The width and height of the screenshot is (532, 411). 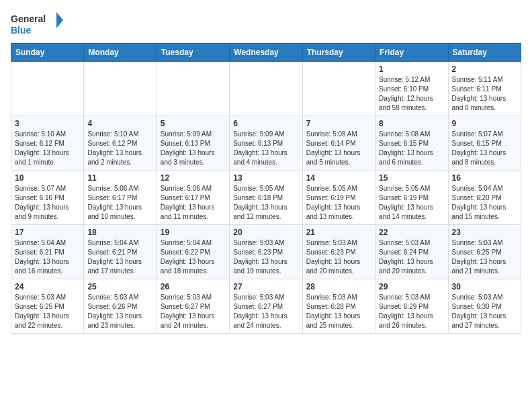 What do you see at coordinates (120, 253) in the screenshot?
I see `calendar-cell: 18Sunrise: 5:04 AM Sunset: 6:21 PM Dayli…` at bounding box center [120, 253].